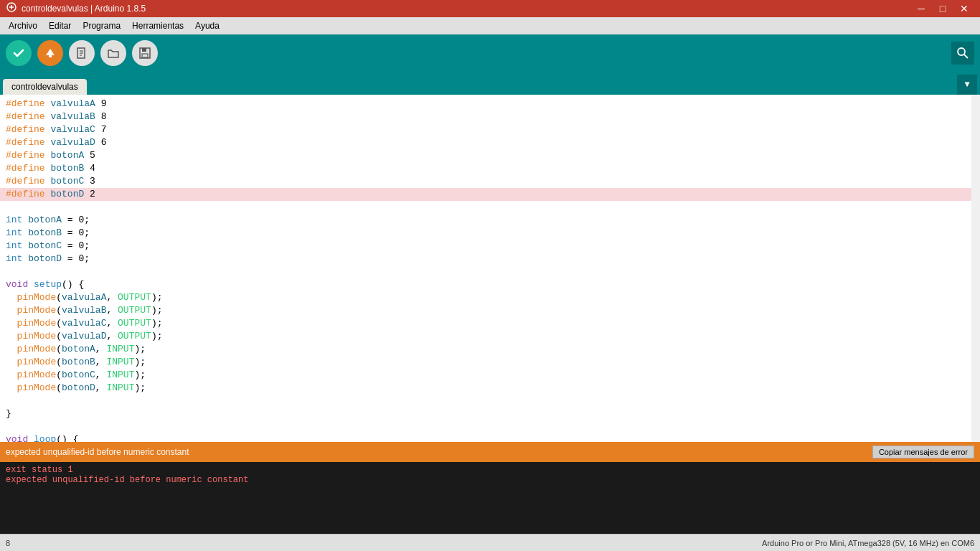 This screenshot has height=551, width=980. Describe the element at coordinates (490, 498) in the screenshot. I see `console-area: exit status 1expected unqualified-id bef…` at that location.